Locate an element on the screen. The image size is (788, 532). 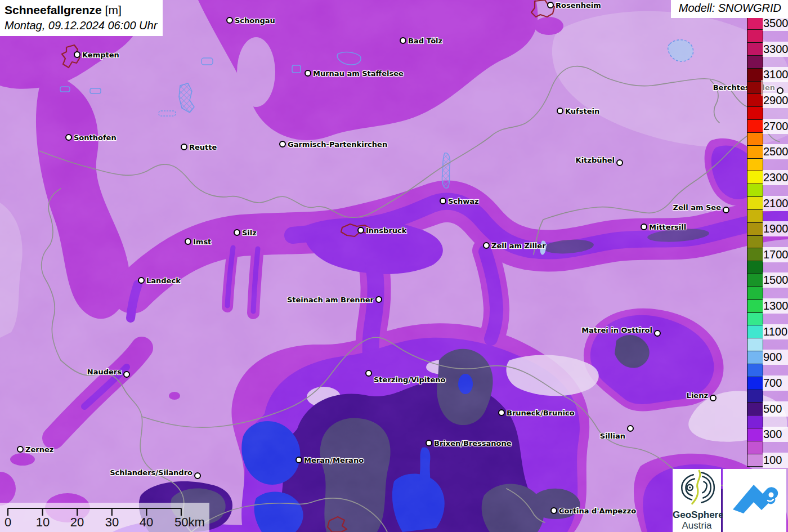
city-label: Kufstein is located at coordinates (582, 111).